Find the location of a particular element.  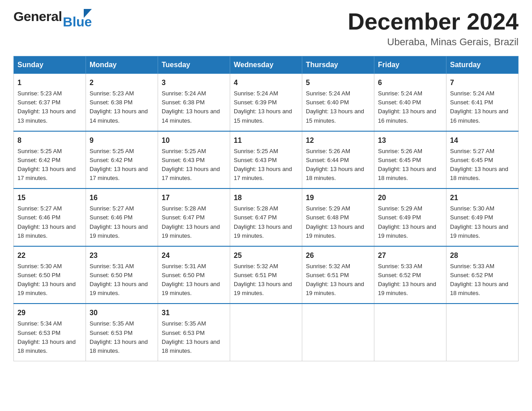

calendar-cell: 25 Sunrise: 5:32 AMSunset: 6:51 PMDaylig… is located at coordinates (266, 275).